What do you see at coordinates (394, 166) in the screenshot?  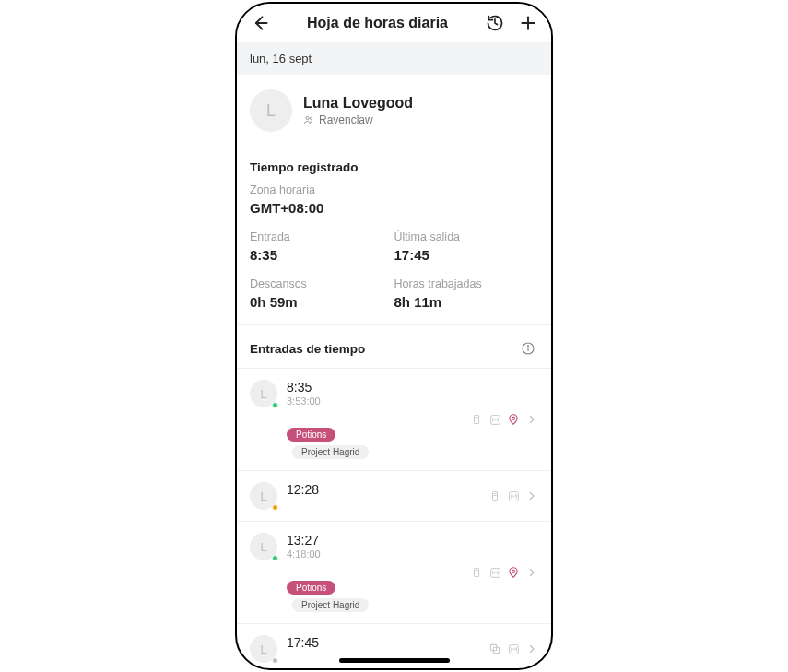 I see `section-registered-title: Tiempo registrado` at bounding box center [394, 166].